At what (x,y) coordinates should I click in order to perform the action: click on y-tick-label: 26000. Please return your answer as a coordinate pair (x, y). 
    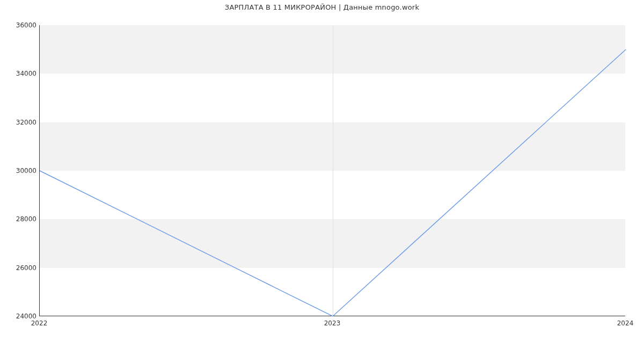
    Looking at the image, I should click on (20, 268).